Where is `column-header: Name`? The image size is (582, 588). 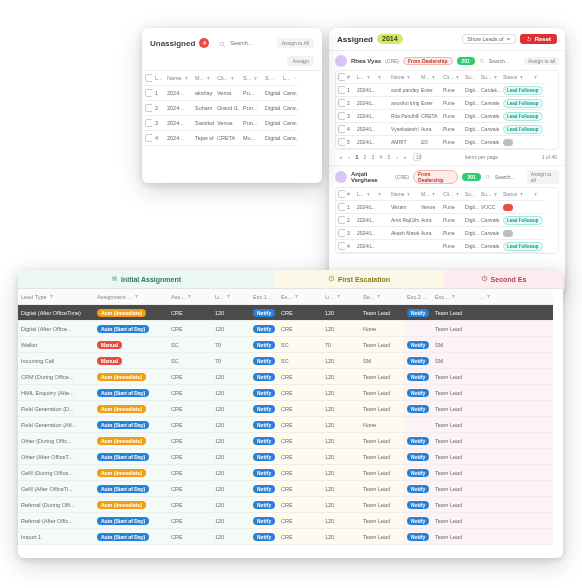
column-header: Name is located at coordinates (178, 78).